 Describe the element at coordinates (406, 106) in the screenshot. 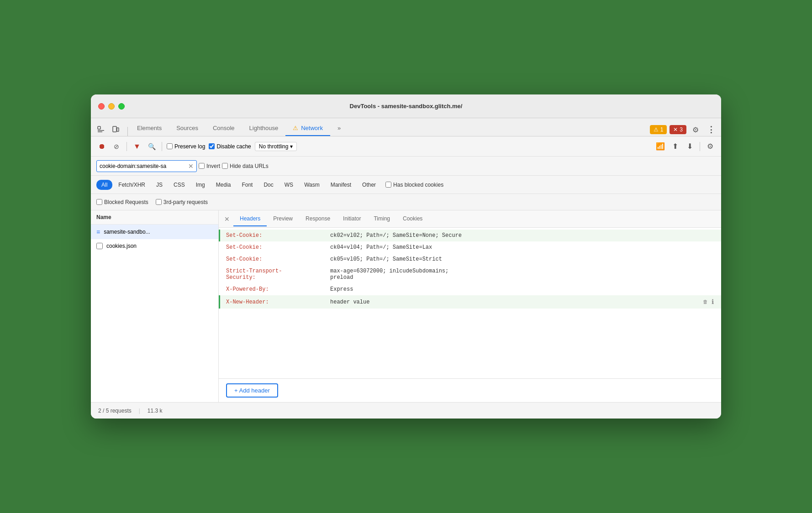

I see `window-title: DevTools - samesite-sandbox.glitch.me/` at that location.